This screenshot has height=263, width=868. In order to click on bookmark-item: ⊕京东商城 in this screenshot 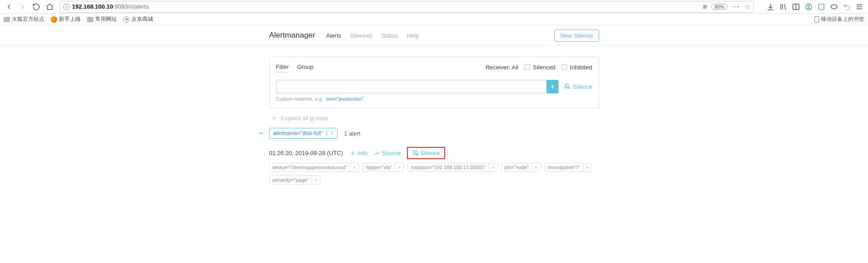, I will do `click(138, 19)`.